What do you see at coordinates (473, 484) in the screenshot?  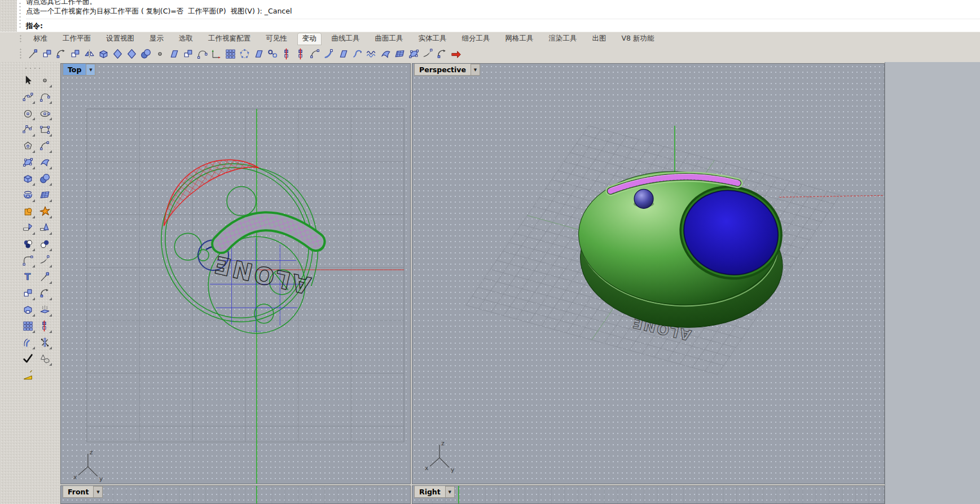 I see `horizontal-viewport-splitter` at bounding box center [473, 484].